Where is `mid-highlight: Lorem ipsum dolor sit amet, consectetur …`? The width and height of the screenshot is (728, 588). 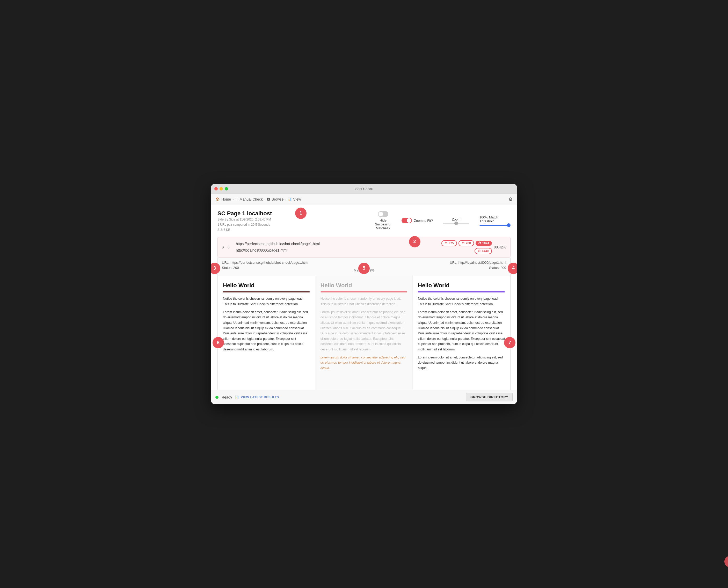
mid-highlight: Lorem ipsum dolor sit amet, consectetur … is located at coordinates (364, 363).